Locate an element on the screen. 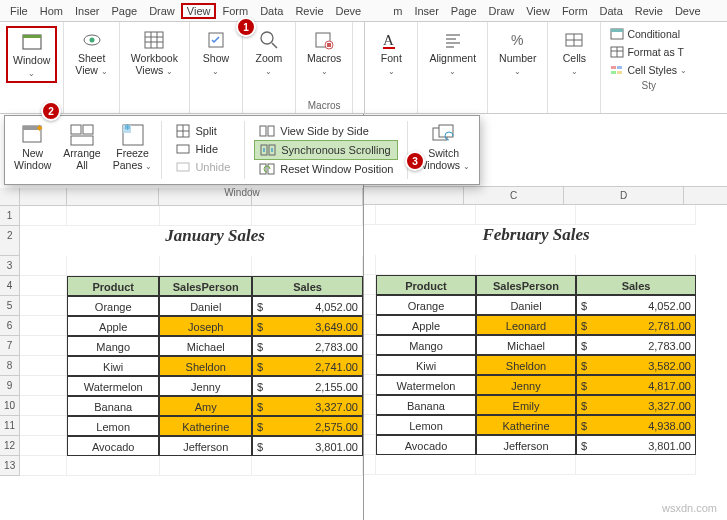 The image size is (727, 520). table-cell: $4,817.00 is located at coordinates (636, 385).